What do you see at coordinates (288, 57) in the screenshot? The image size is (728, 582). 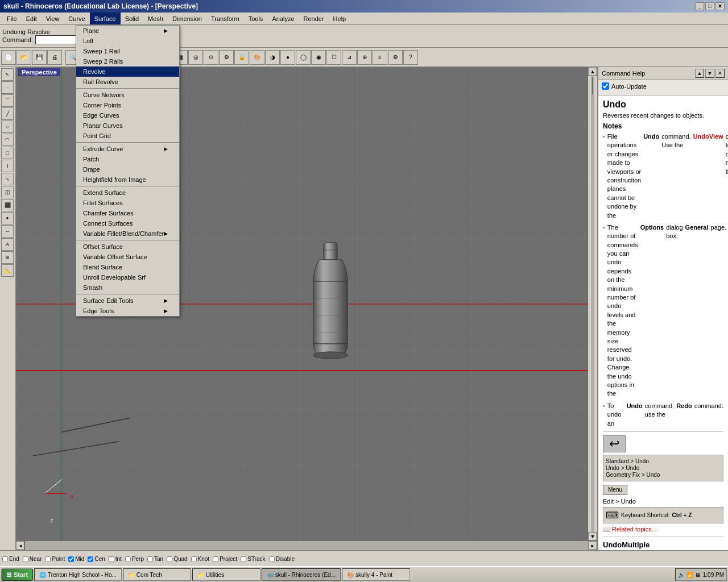 I see `tb14: ●` at bounding box center [288, 57].